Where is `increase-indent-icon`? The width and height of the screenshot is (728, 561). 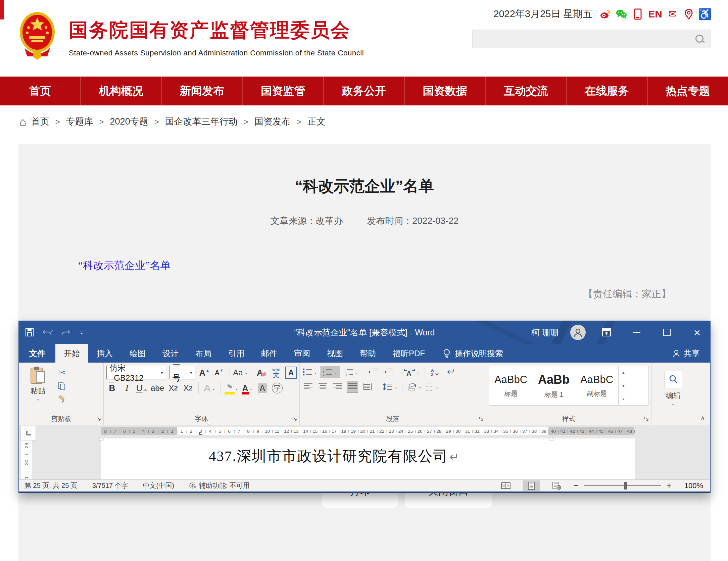
increase-indent-icon is located at coordinates (388, 372).